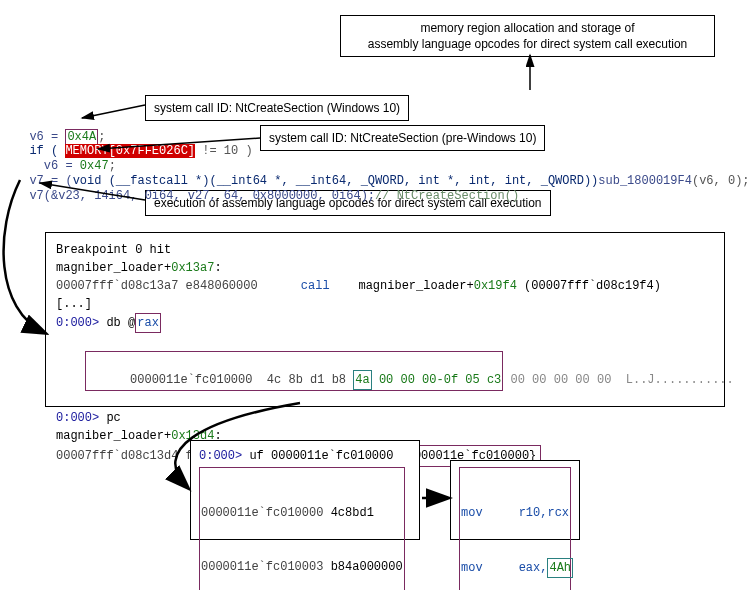 The height and width of the screenshot is (590, 747). Describe the element at coordinates (266, 567) in the screenshot. I see `dbg-addr: 0000011e`fc010003` at that location.